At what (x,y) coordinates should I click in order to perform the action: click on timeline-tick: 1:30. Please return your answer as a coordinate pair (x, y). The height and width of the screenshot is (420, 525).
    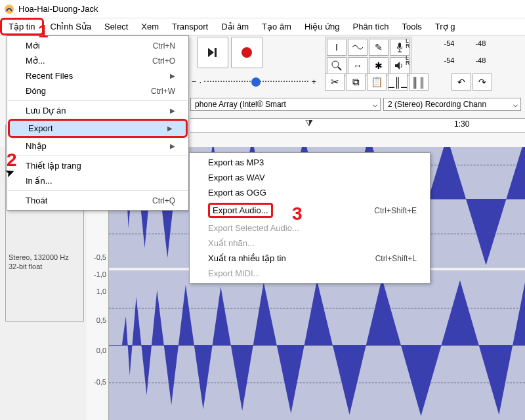
    Looking at the image, I should click on (462, 124).